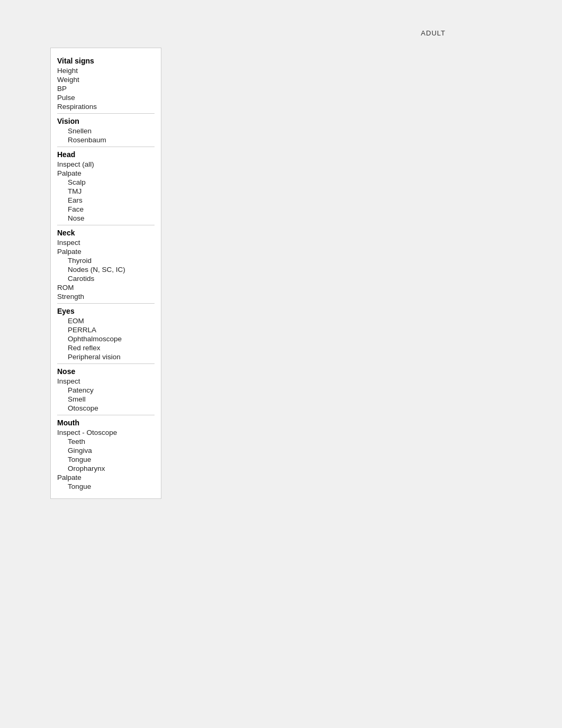 Image resolution: width=562 pixels, height=728 pixels. I want to click on section-header-eyes: Eyes, so click(106, 311).